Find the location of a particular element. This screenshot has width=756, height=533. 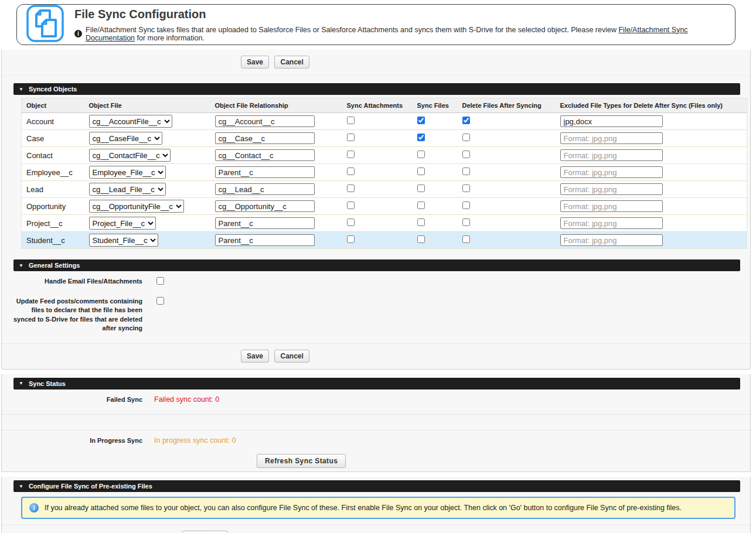

go-button: Go is located at coordinates (205, 532).